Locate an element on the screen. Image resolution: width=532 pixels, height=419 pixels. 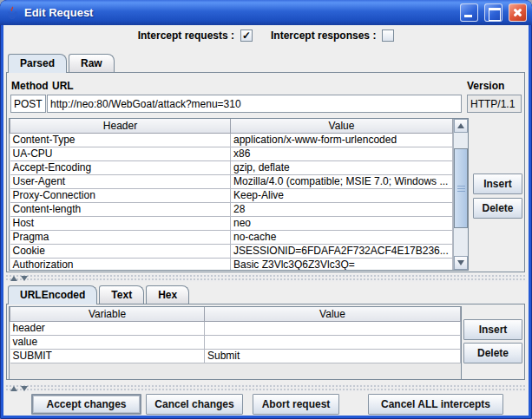
tab-parsed: Parsed is located at coordinates (37, 63).